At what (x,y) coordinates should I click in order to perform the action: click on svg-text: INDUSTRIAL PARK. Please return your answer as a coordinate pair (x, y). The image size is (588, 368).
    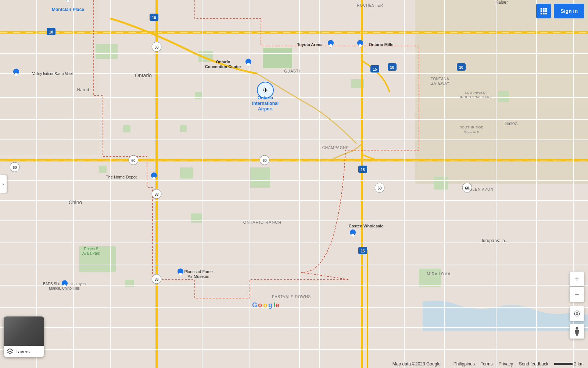
    Looking at the image, I should click on (476, 97).